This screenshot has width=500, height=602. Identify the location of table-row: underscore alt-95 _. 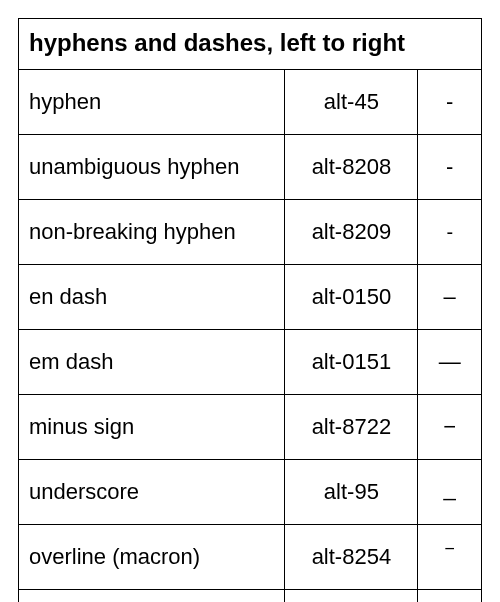
(250, 492).